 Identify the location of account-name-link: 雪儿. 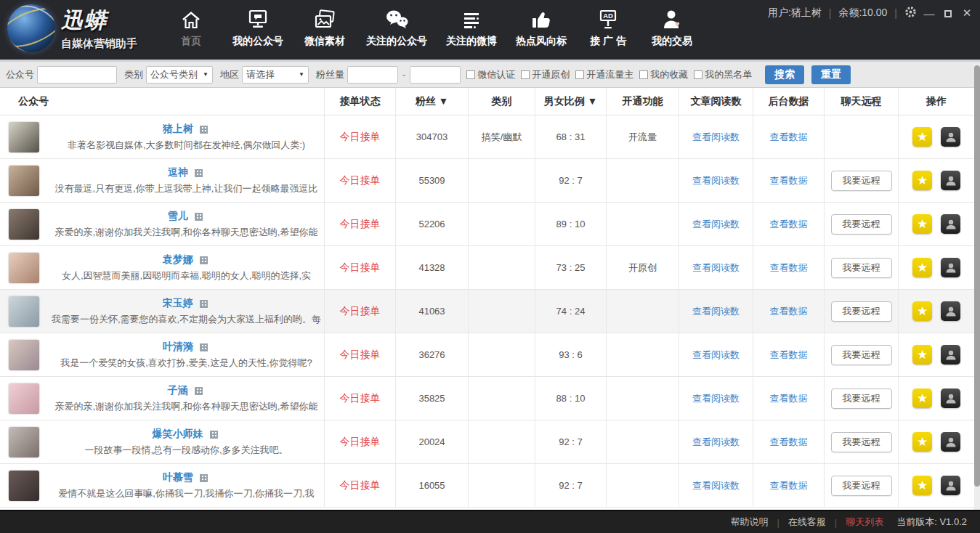
(178, 216).